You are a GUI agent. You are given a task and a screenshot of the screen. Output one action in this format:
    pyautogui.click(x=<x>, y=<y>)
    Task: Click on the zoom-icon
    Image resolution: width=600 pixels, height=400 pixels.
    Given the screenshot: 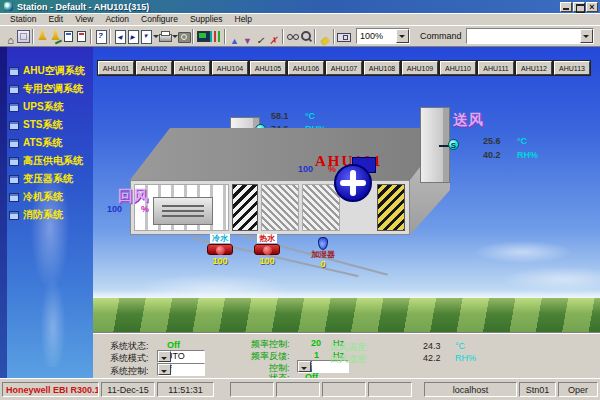 What is the action you would take?
    pyautogui.click(x=306, y=36)
    